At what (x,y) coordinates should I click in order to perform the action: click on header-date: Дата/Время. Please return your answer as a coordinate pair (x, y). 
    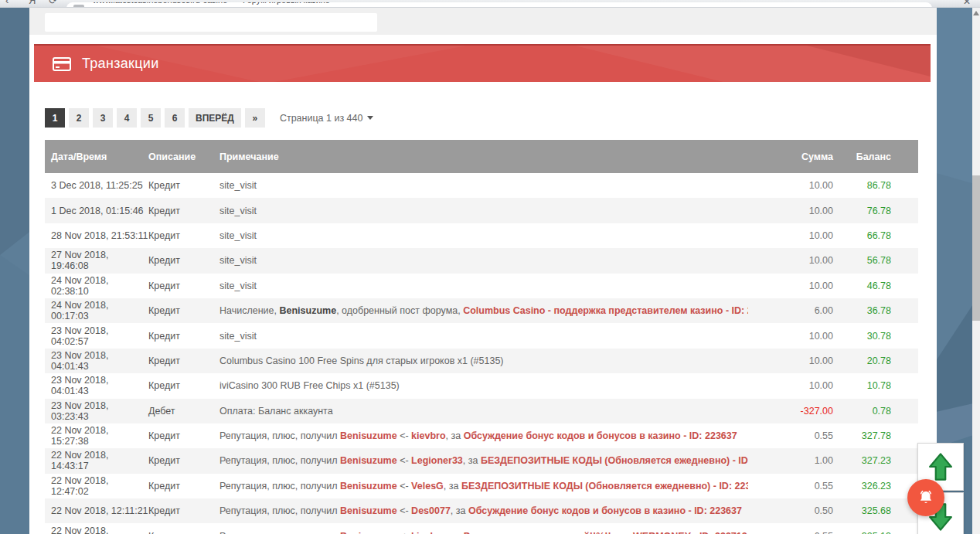
    Looking at the image, I should click on (97, 157).